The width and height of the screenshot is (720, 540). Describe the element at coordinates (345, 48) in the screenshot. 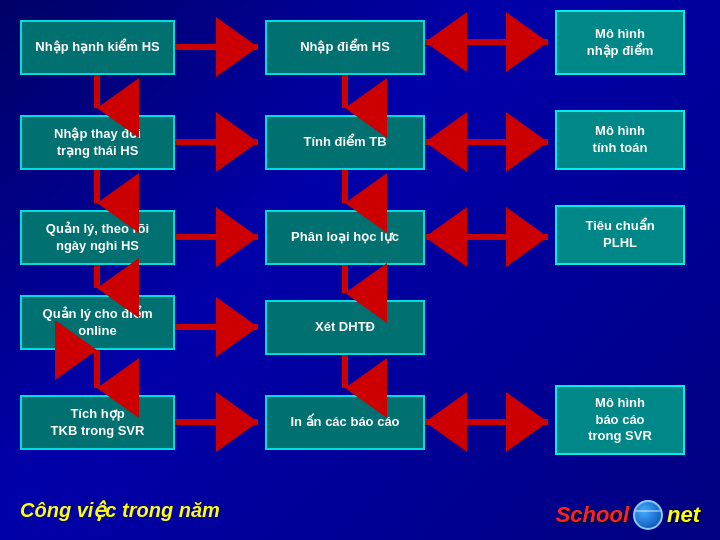

I see `label-nhap-diem-hs: Nhập điểm HS` at that location.